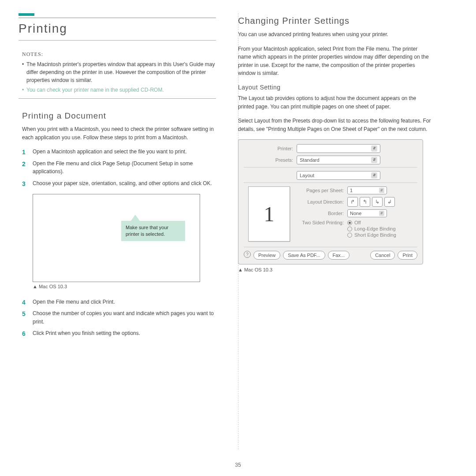 Image resolution: width=476 pixels, height=476 pixels. What do you see at coordinates (375, 229) in the screenshot?
I see `radio-label: Long-Edge Binding` at bounding box center [375, 229].